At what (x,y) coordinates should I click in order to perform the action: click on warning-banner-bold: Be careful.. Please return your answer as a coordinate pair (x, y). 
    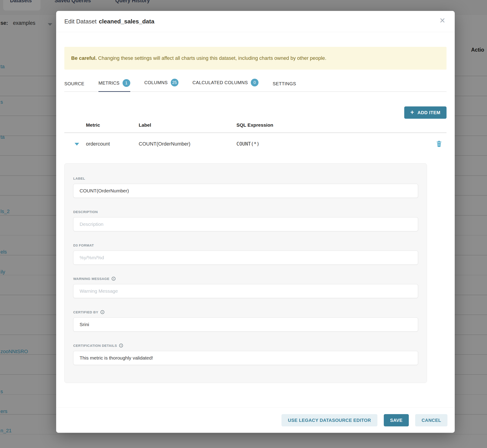
    Looking at the image, I should click on (84, 58).